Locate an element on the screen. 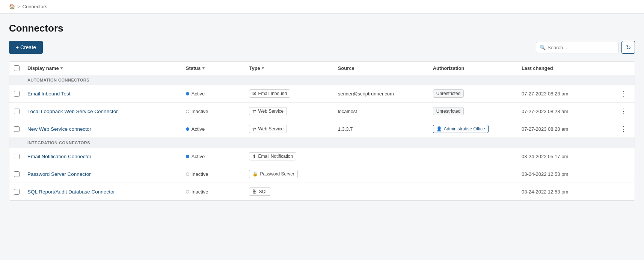 The height and width of the screenshot is (260, 644). row-name: SQL Report/Audit Database Connector is located at coordinates (107, 192).